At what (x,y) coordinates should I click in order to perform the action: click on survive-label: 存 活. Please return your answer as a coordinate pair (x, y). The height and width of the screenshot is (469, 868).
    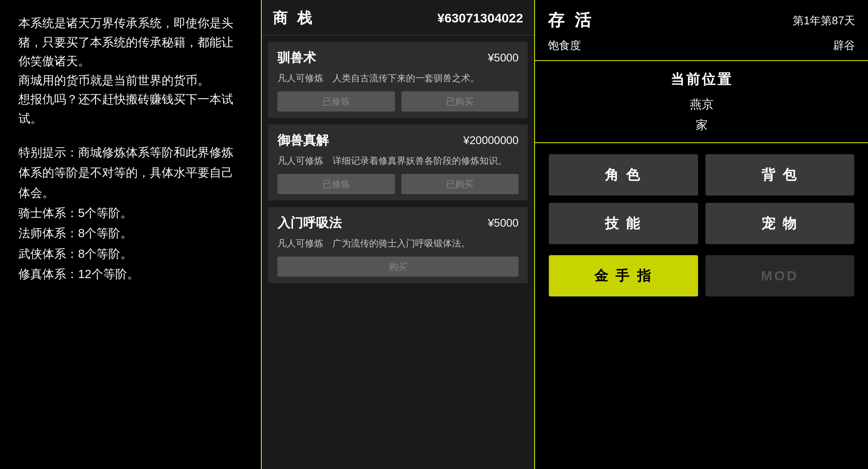
    Looking at the image, I should click on (571, 20).